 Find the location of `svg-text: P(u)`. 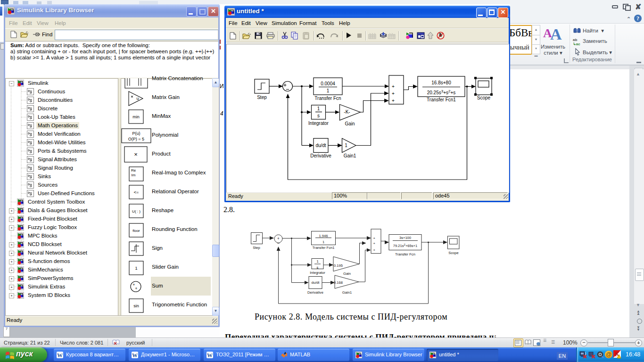

svg-text: P(u) is located at coordinates (136, 133).